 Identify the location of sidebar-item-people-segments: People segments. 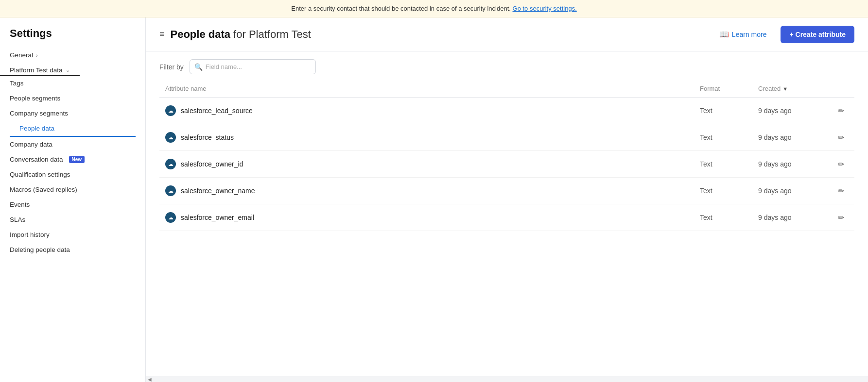
(73, 98).